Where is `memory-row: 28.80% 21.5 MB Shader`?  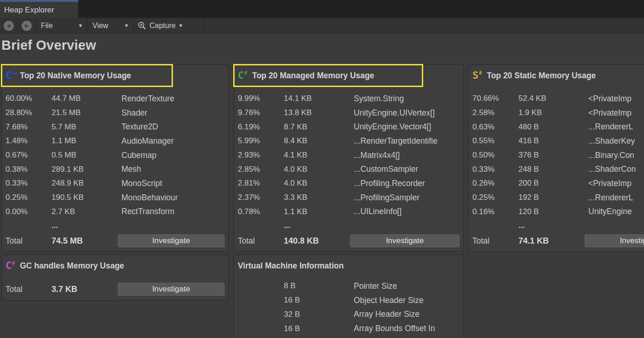 memory-row: 28.80% 21.5 MB Shader is located at coordinates (115, 113).